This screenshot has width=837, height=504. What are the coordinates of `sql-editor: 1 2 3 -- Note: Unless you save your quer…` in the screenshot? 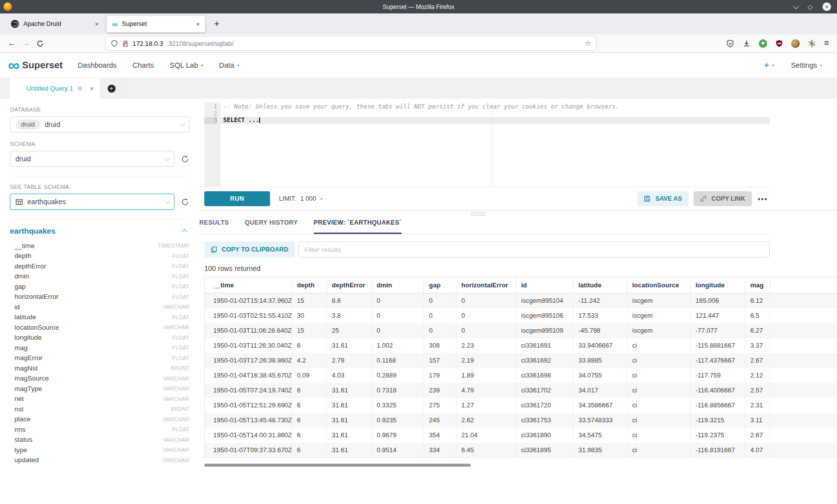 It's located at (487, 144).